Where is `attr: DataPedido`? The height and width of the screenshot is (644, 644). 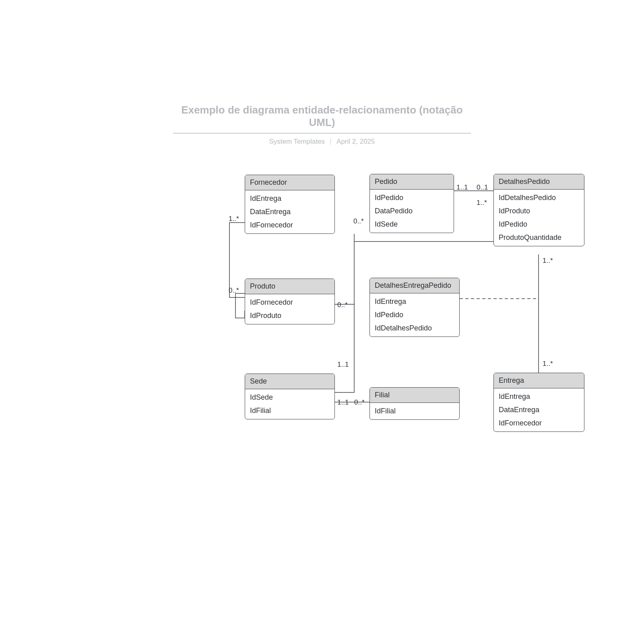 attr: DataPedido is located at coordinates (412, 211).